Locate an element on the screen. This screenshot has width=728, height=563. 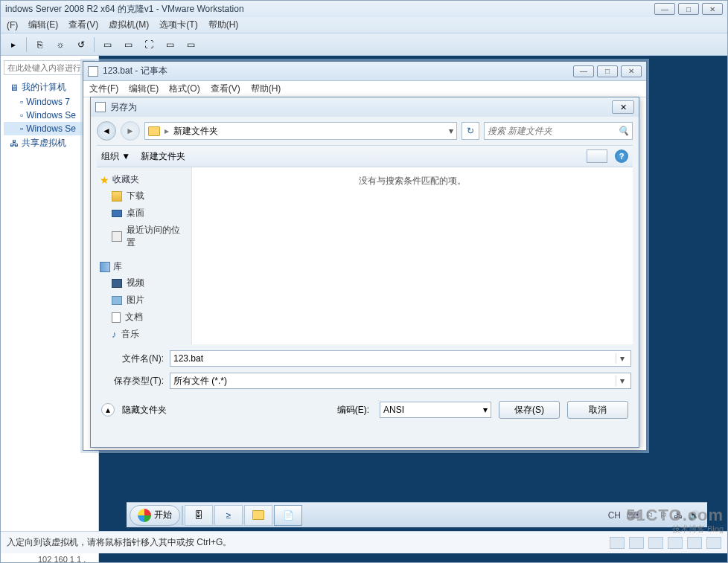
cancel-button: 取消 is located at coordinates (598, 410).